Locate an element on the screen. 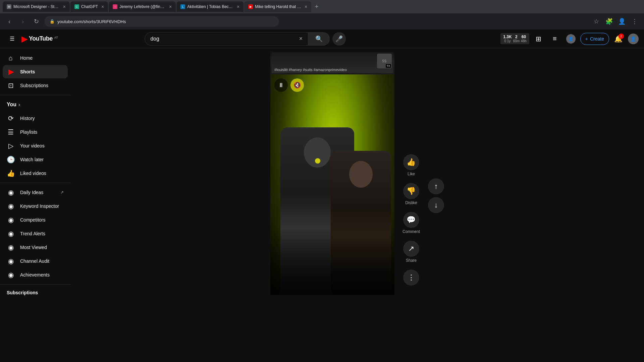  more-icon-circle: ⋮ is located at coordinates (411, 278).